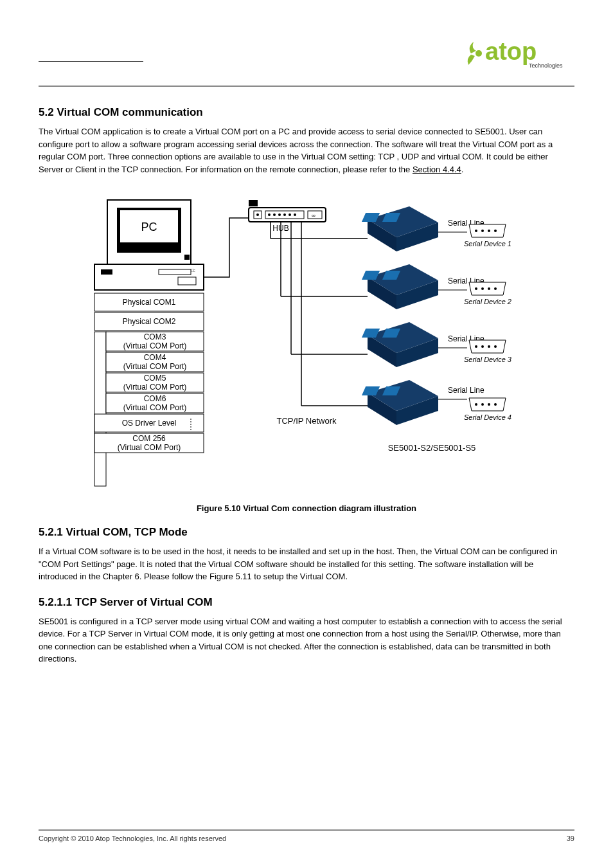 This screenshot has height=868, width=613. What do you see at coordinates (488, 417) in the screenshot?
I see `svg-text: Serial Device 4` at bounding box center [488, 417].